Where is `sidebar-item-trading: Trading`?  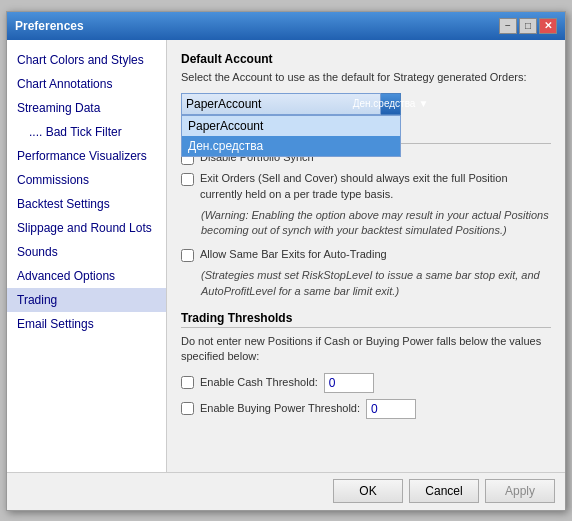 sidebar-item-trading: Trading is located at coordinates (86, 300).